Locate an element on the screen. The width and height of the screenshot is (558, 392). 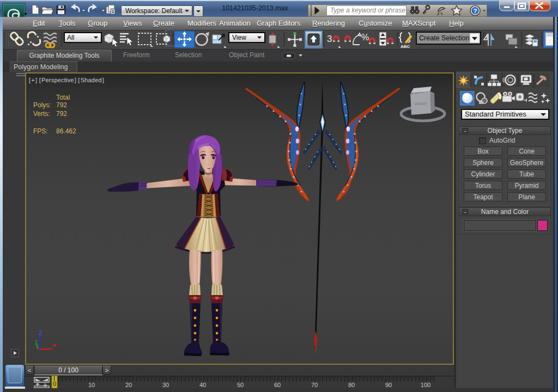
svg-text: ABC is located at coordinates (405, 47).